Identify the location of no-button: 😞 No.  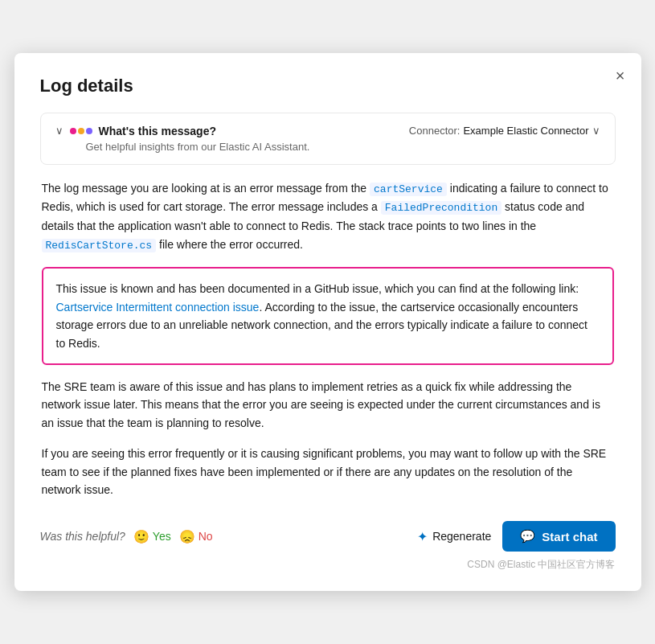
(196, 537).